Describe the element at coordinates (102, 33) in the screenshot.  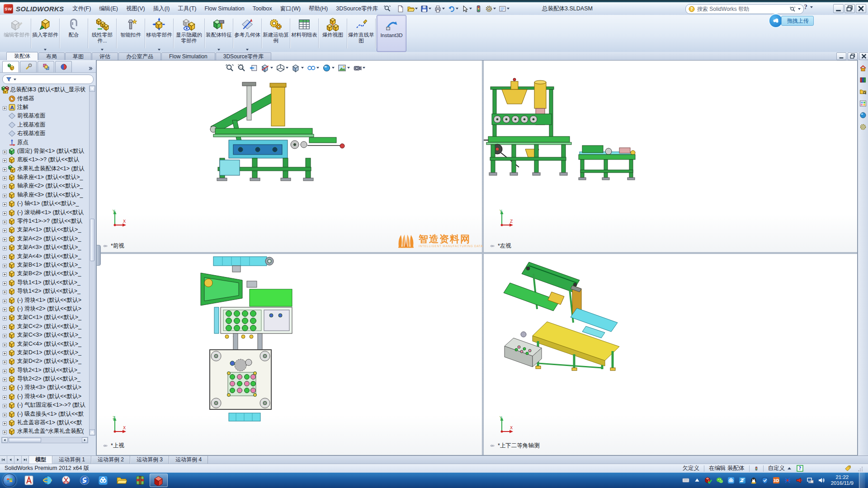
I see `cmd-linear-pattern-button: 线性零部件...` at that location.